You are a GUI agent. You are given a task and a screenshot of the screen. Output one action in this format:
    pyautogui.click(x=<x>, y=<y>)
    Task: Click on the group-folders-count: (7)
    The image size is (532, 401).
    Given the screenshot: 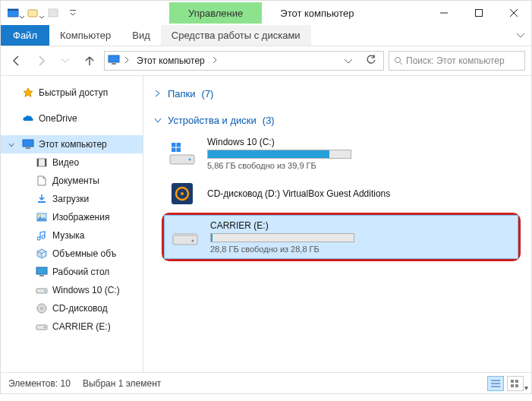 What is the action you would take?
    pyautogui.click(x=208, y=94)
    